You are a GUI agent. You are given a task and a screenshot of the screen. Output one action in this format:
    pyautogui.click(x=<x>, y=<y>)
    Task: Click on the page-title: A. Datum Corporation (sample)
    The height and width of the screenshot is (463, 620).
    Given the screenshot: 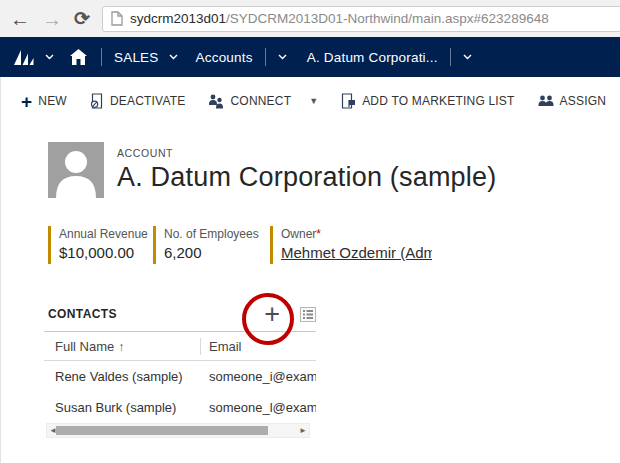 What is the action you would take?
    pyautogui.click(x=306, y=178)
    